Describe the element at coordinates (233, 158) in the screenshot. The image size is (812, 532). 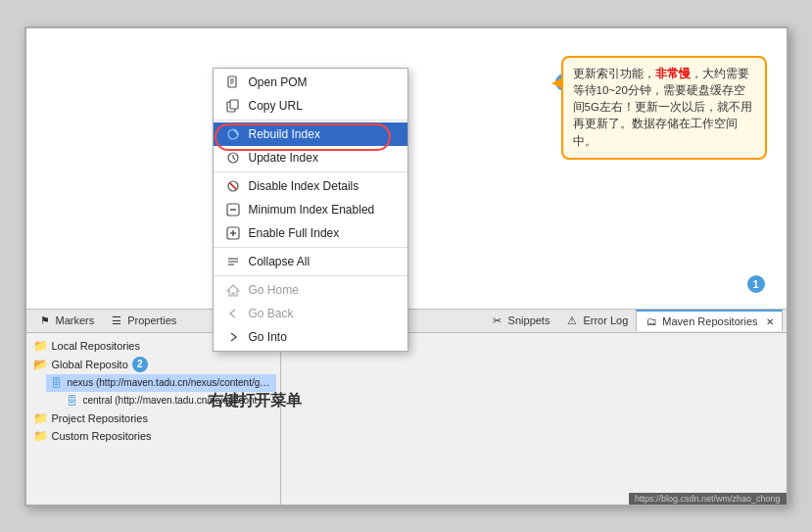
I see `update-icon` at that location.